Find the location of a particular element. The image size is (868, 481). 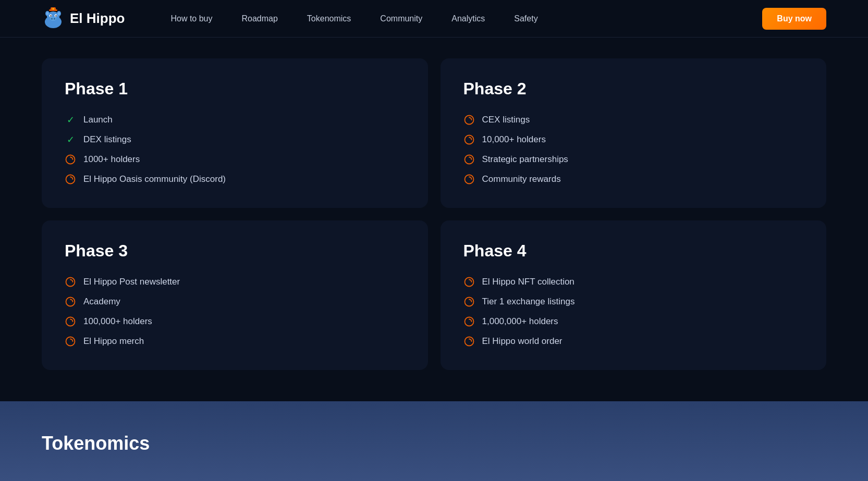

nav-link-community: Community is located at coordinates (401, 19).